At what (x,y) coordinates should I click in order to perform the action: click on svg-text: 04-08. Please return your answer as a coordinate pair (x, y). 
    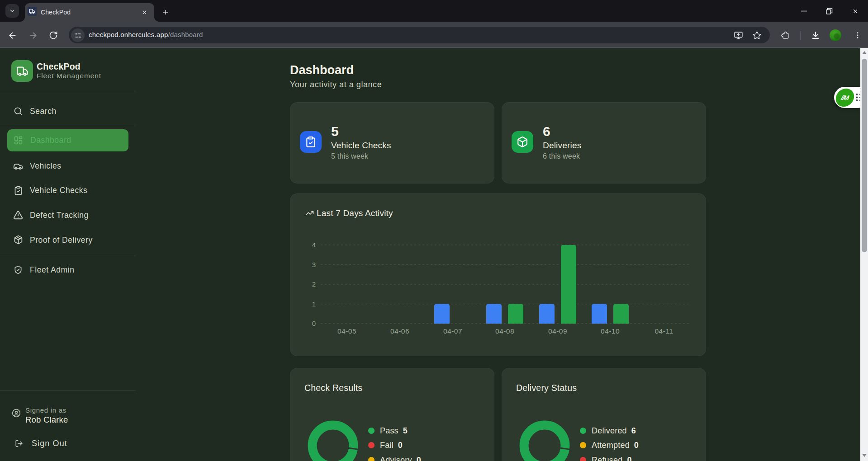
    Looking at the image, I should click on (505, 331).